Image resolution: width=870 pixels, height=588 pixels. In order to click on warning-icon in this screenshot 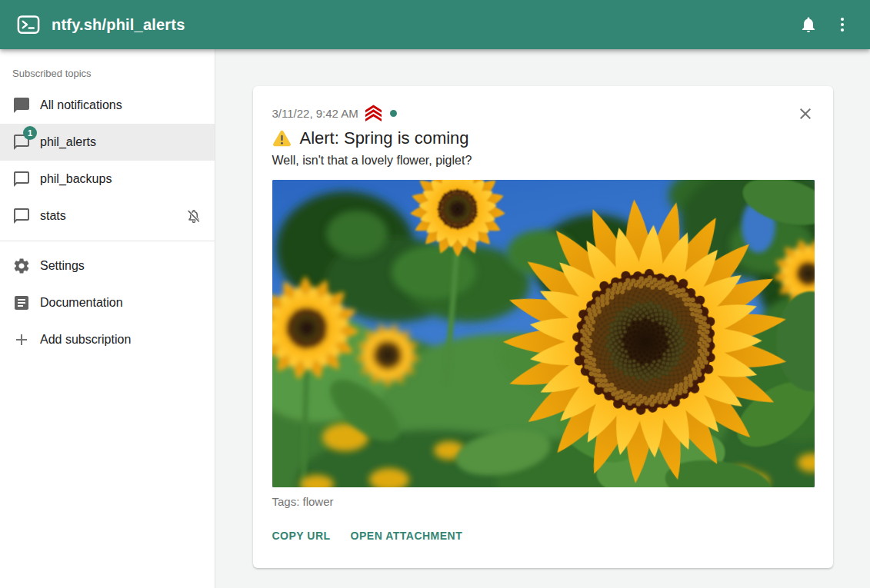, I will do `click(282, 138)`.